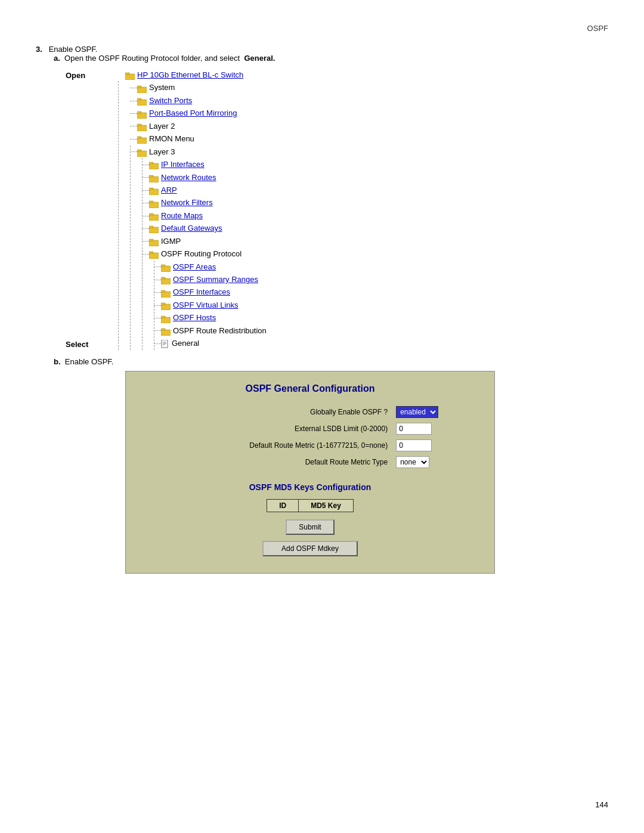 The width and height of the screenshot is (644, 833). I want to click on config-row-lsdb: External LSDB Limit (0-2000), so click(310, 429).